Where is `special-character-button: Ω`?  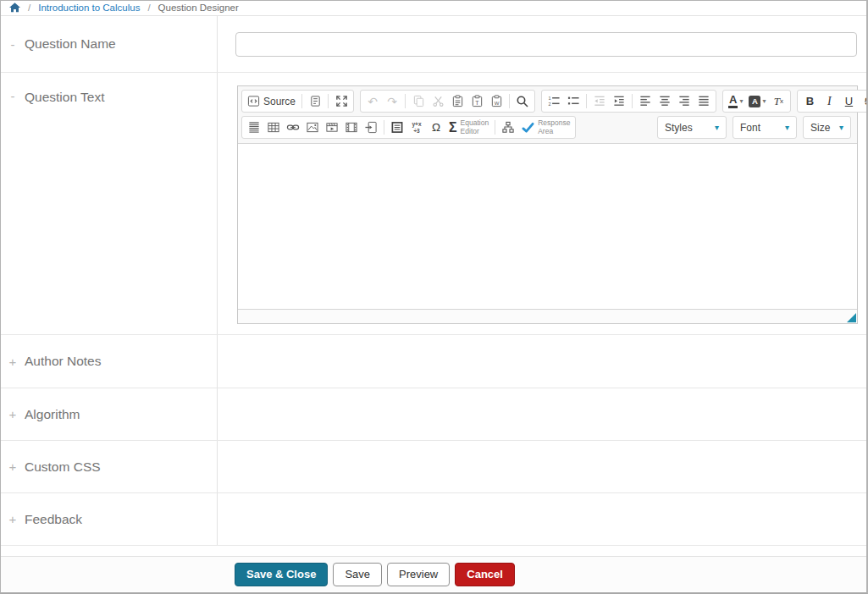 special-character-button: Ω is located at coordinates (436, 127).